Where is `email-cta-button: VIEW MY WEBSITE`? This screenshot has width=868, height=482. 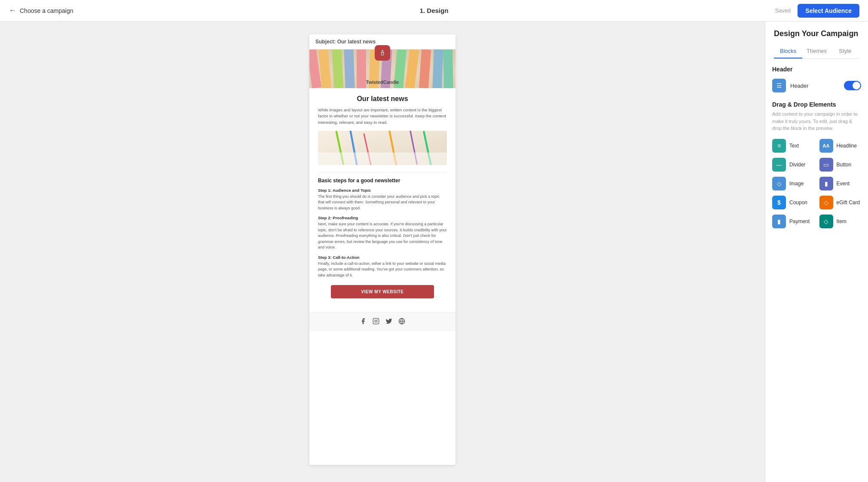
email-cta-button: VIEW MY WEBSITE is located at coordinates (382, 292).